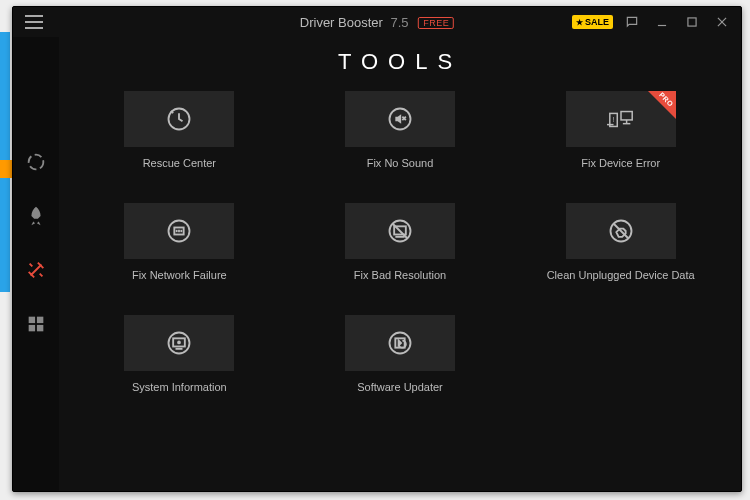 The height and width of the screenshot is (500, 750). What do you see at coordinates (180, 163) in the screenshot?
I see `tool-label: Rescue Center` at bounding box center [180, 163].